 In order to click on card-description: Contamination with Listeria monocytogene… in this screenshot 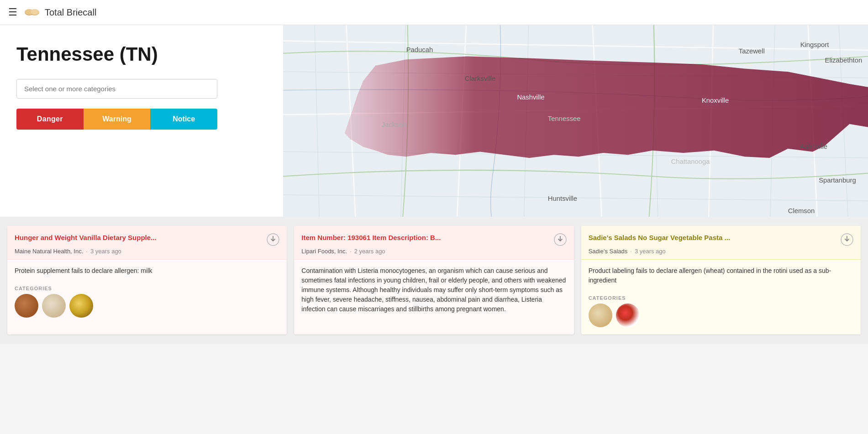, I will do `click(434, 290)`.